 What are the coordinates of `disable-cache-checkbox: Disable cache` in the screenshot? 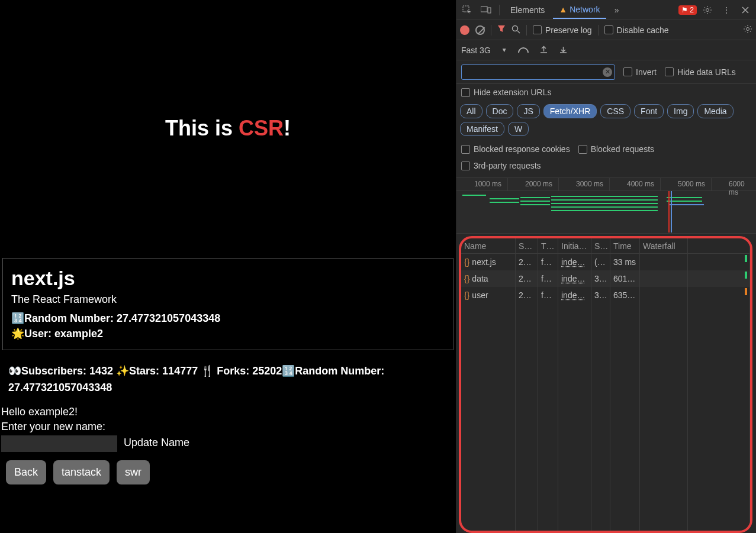 It's located at (637, 30).